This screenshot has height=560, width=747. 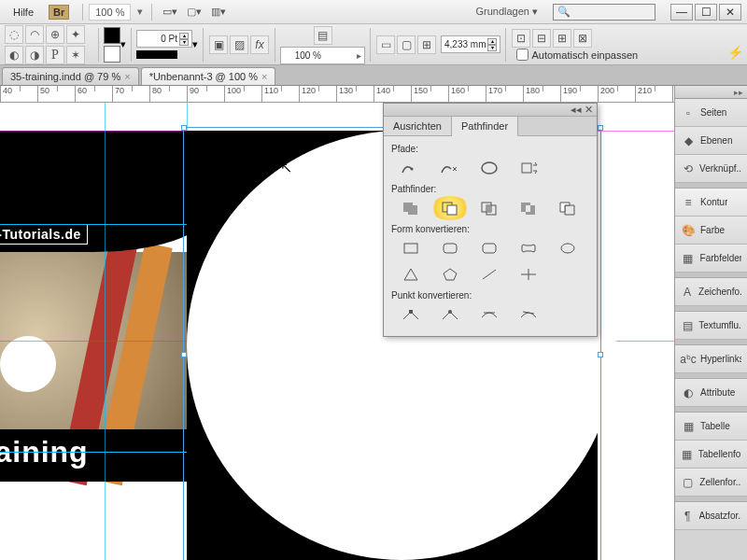 What do you see at coordinates (55, 35) in the screenshot?
I see `tool-icon: ⊕` at bounding box center [55, 35].